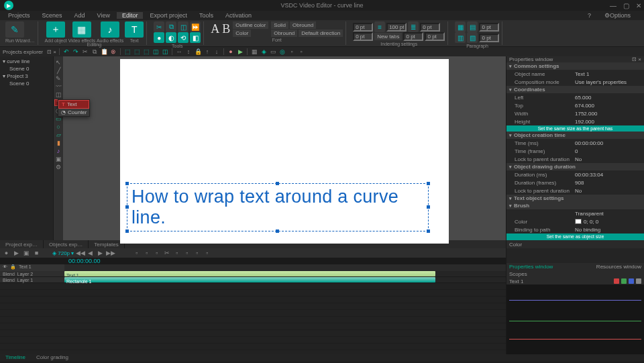  Describe the element at coordinates (58, 127) in the screenshot. I see `vt-ellipse-icon: ○` at that location.